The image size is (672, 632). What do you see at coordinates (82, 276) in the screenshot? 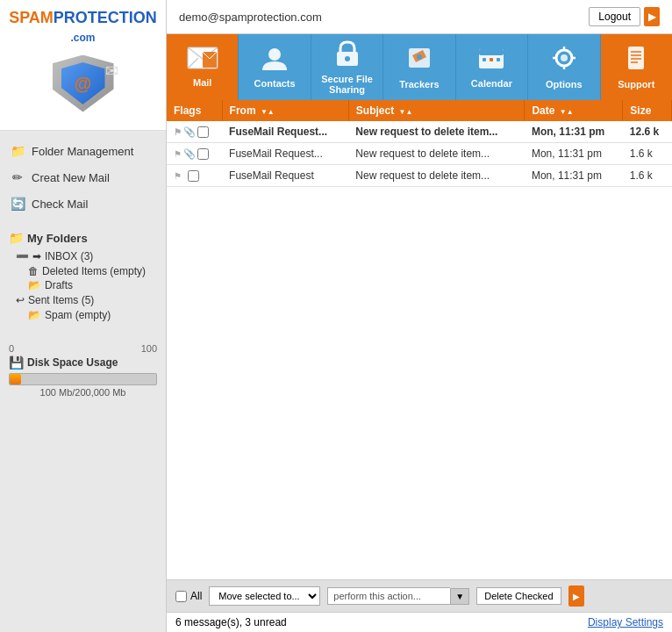
I see `folder-section: 📁 My Folders ➖ ➡ INBOX (3) 🗑 Deleted Ite…` at bounding box center [82, 276].